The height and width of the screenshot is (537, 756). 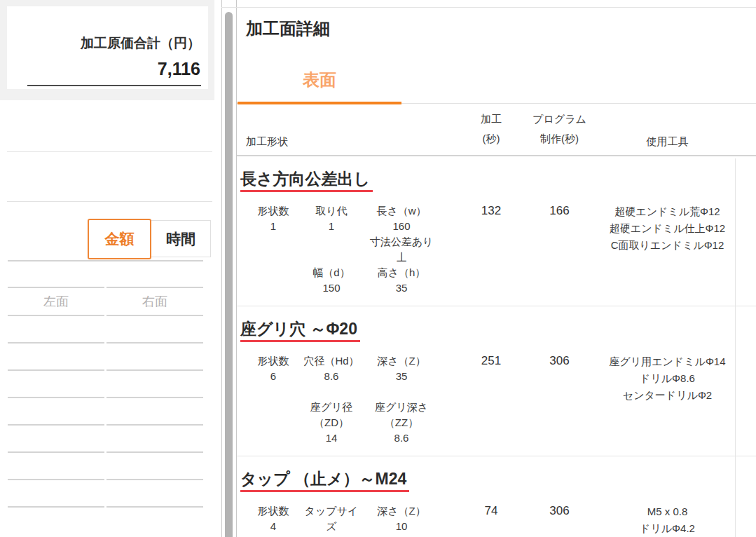 What do you see at coordinates (401, 211) in the screenshot?
I see `parameter-line: 長さ（w）` at bounding box center [401, 211].